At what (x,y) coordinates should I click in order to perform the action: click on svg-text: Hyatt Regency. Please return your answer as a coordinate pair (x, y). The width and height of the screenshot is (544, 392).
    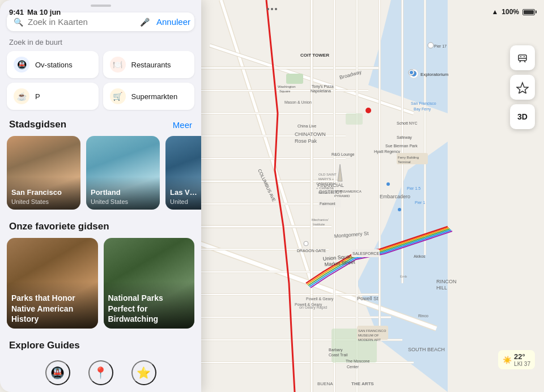
    Looking at the image, I should click on (387, 152).